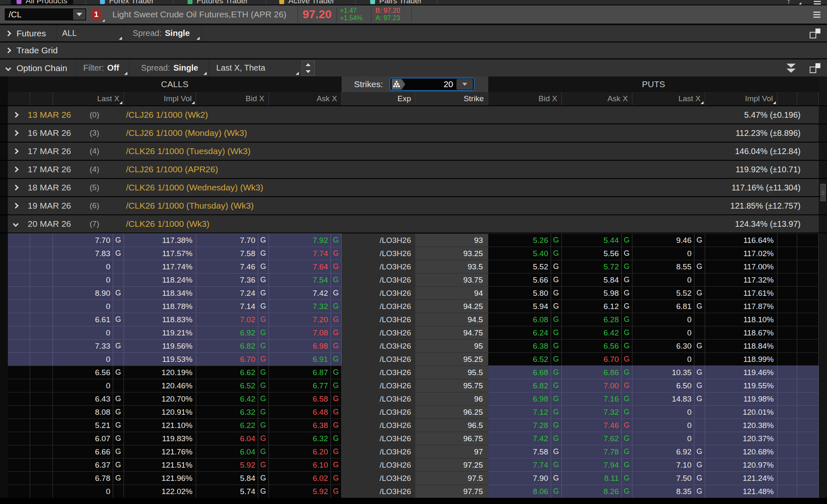 This screenshot has height=504, width=827. What do you see at coordinates (414, 188) in the screenshot?
I see `expiration-row: 18 MAR 26(5)/CLK26 1/1000 (Wednesday) (W…` at bounding box center [414, 188].